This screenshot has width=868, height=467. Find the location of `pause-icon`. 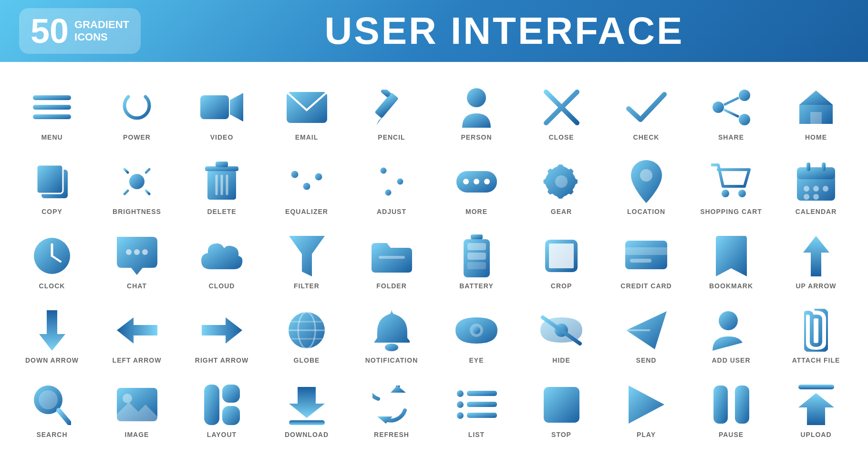

pause-icon is located at coordinates (731, 405).